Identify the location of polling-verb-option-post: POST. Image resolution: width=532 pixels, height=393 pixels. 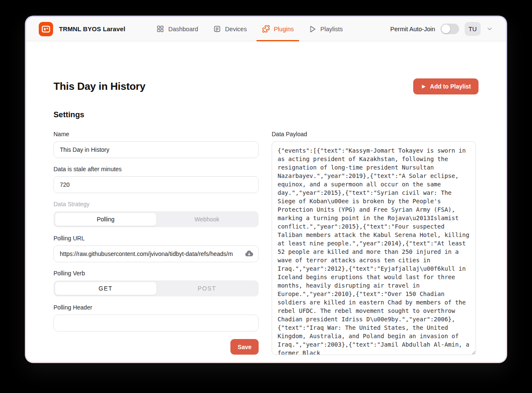
(207, 288).